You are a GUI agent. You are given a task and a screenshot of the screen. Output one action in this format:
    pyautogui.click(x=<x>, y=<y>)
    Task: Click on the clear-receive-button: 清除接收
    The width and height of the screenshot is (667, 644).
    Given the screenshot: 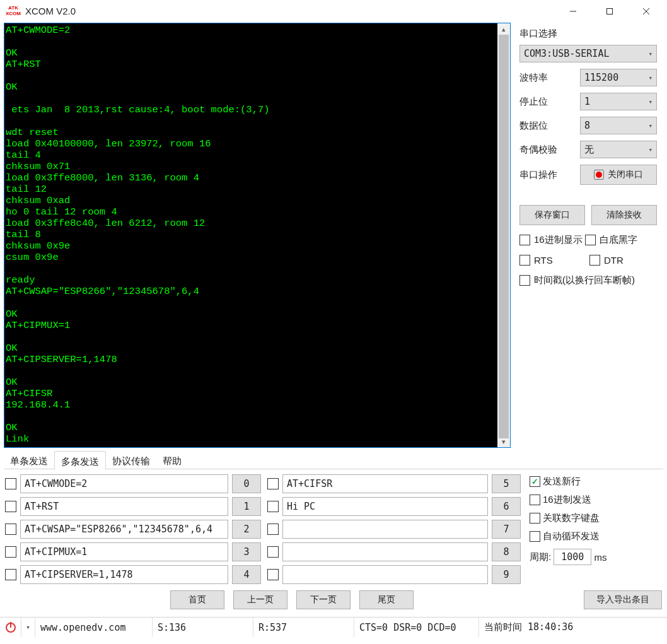 What is the action you would take?
    pyautogui.click(x=624, y=215)
    